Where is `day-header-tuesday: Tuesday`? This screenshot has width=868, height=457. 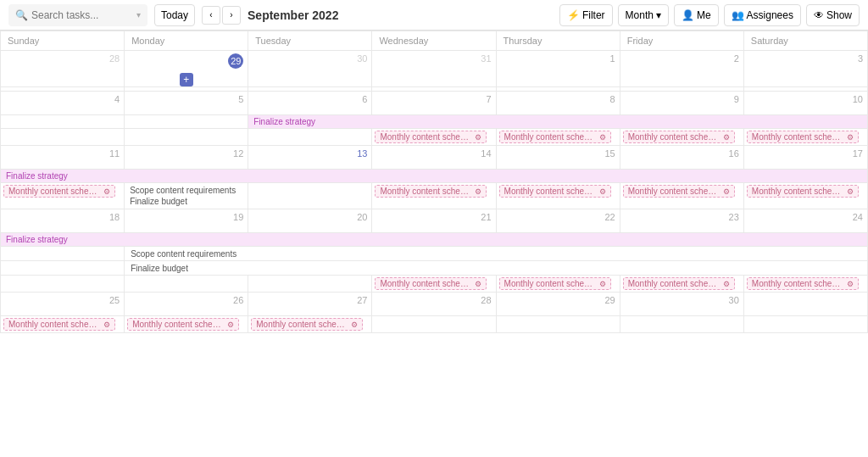 day-header-tuesday: Tuesday is located at coordinates (310, 41).